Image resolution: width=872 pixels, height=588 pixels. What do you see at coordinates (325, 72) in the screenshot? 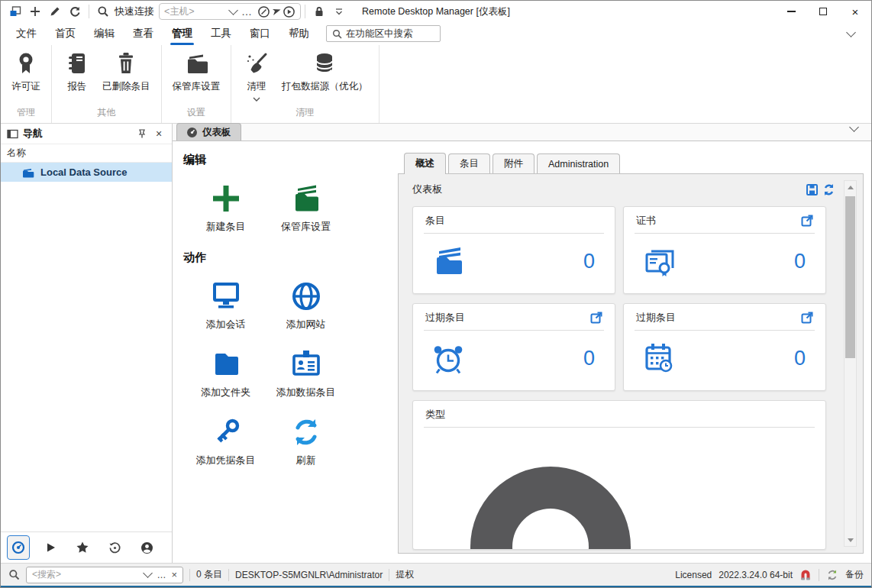
I see `pack-data-source-button: 打包数据源（优化）` at bounding box center [325, 72].